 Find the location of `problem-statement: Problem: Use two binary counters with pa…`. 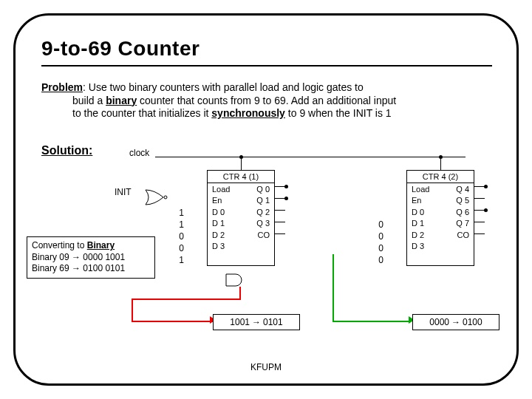

problem-statement: Problem: Use two binary counters with pa… is located at coordinates (266, 100).